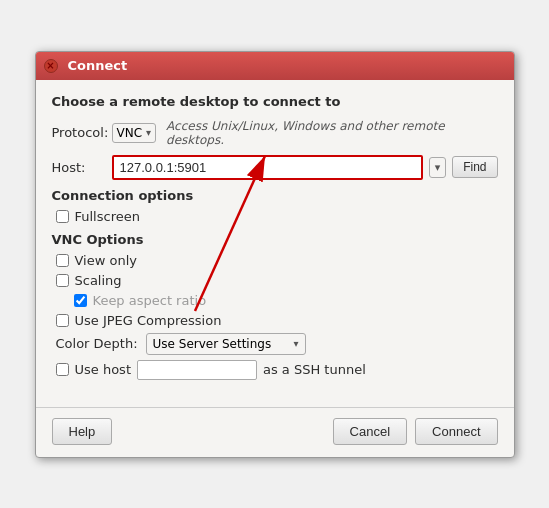 Image resolution: width=549 pixels, height=508 pixels. I want to click on button-bar: Help Cancel Connect, so click(275, 432).